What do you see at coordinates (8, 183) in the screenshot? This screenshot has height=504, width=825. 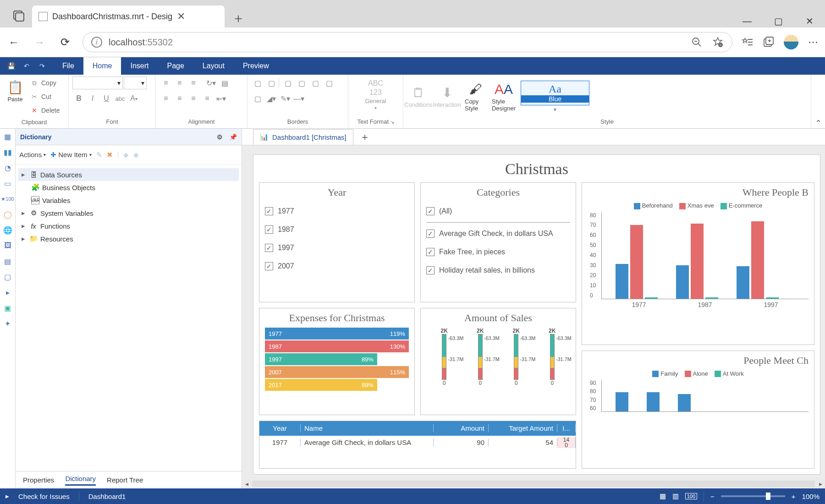 I see `rail-panel-icon: ▭` at bounding box center [8, 183].